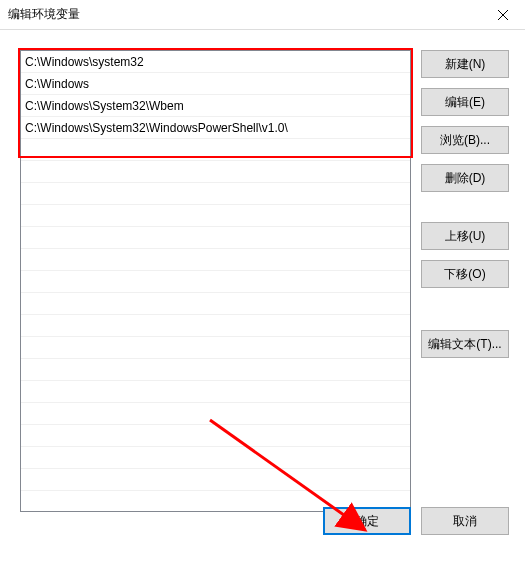 The width and height of the screenshot is (525, 561). I want to click on cancel-button: 取消, so click(465, 521).